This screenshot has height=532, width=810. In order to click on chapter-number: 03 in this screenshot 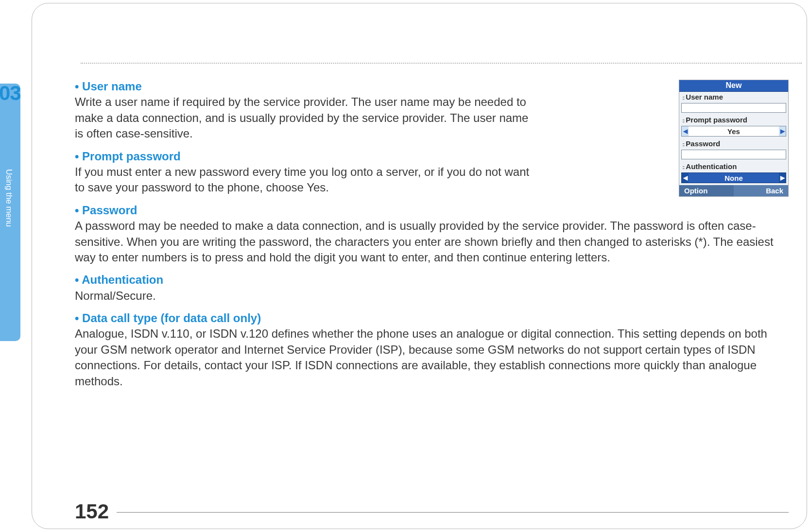, I will do `click(11, 93)`.